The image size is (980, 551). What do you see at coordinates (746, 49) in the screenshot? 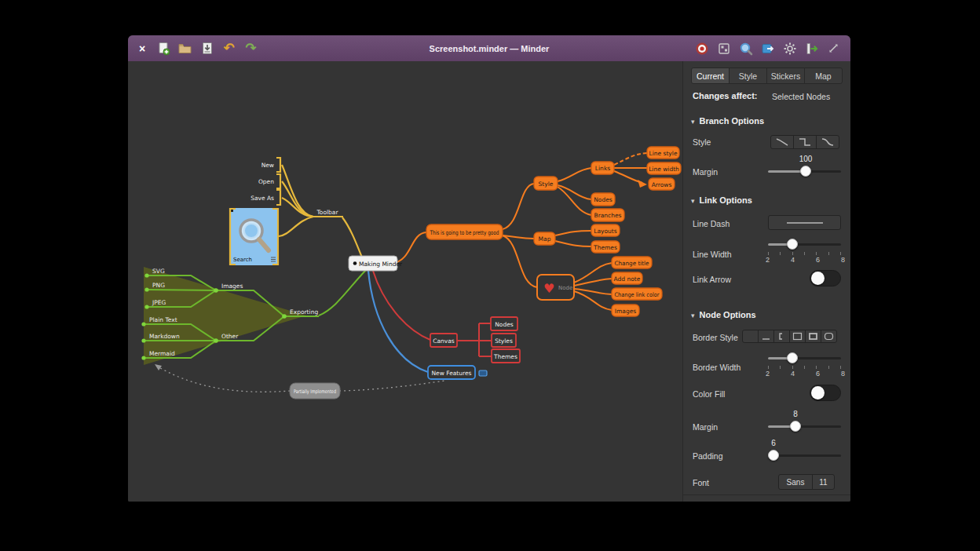
I see `zoom-search-icon` at bounding box center [746, 49].